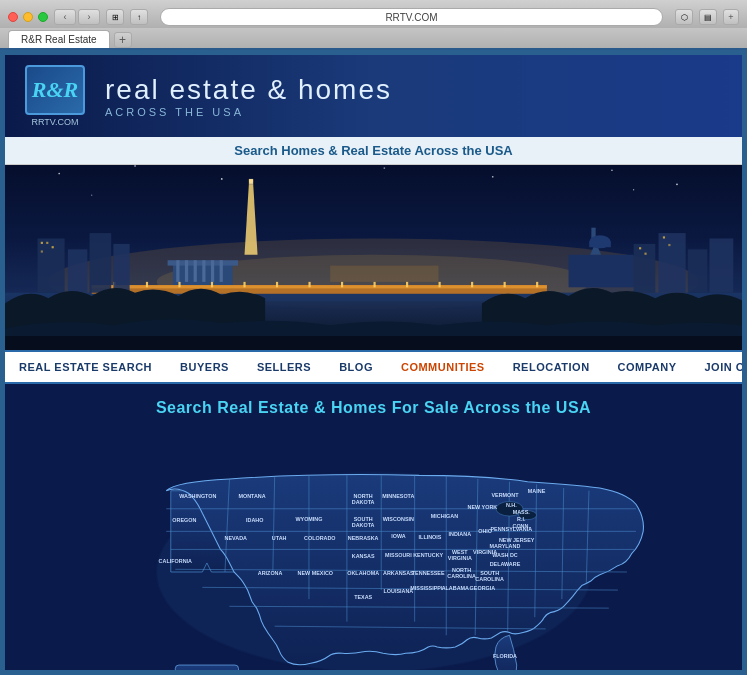 The height and width of the screenshot is (675, 747). Describe the element at coordinates (28, 17) in the screenshot. I see `minimize-button` at that location.